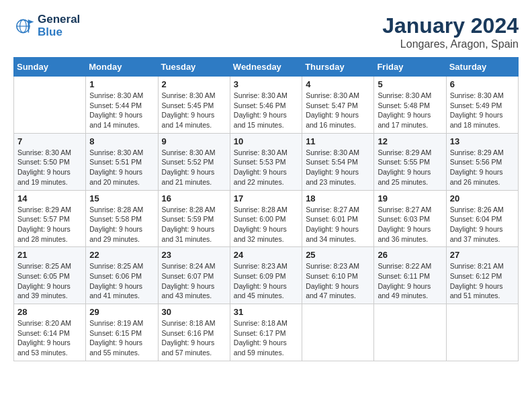 Image resolution: width=532 pixels, height=411 pixels. I want to click on weekday-header: Monday, so click(122, 67).